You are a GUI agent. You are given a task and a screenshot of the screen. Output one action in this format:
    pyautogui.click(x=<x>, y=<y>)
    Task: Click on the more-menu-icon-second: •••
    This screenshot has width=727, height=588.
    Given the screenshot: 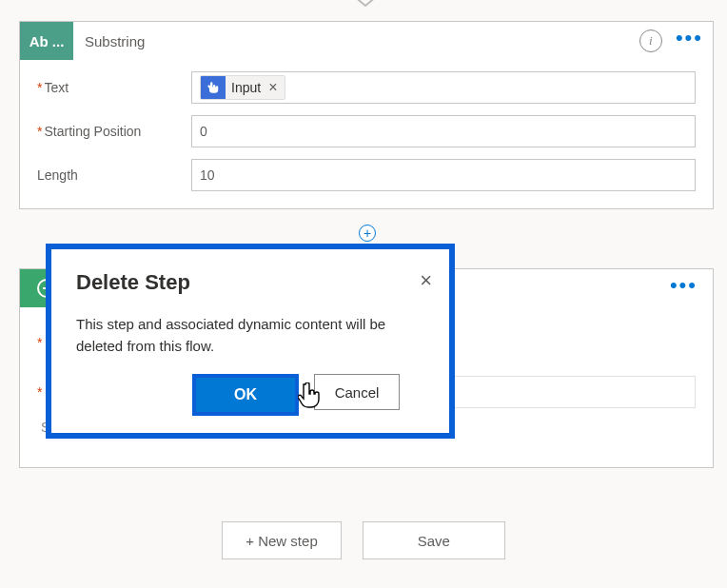 What is the action you would take?
    pyautogui.click(x=691, y=288)
    